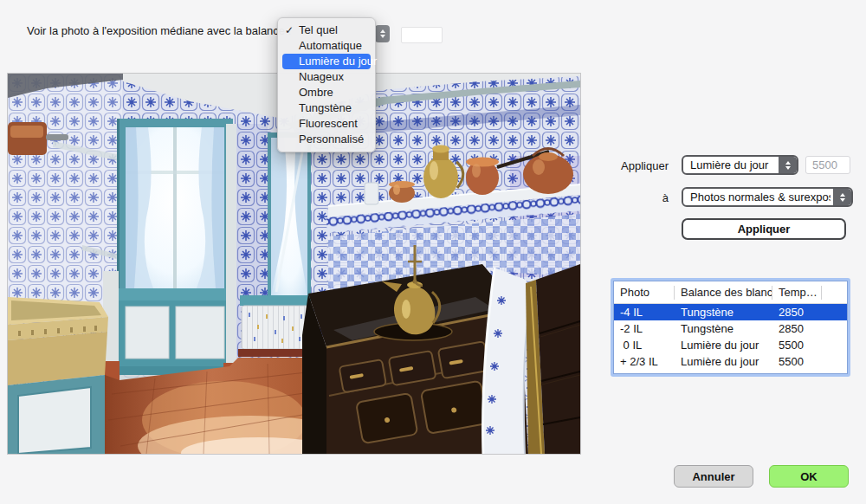 Image resolution: width=866 pixels, height=504 pixels. What do you see at coordinates (326, 124) in the screenshot?
I see `menu-item-fluorescent: Fluorescent` at bounding box center [326, 124].